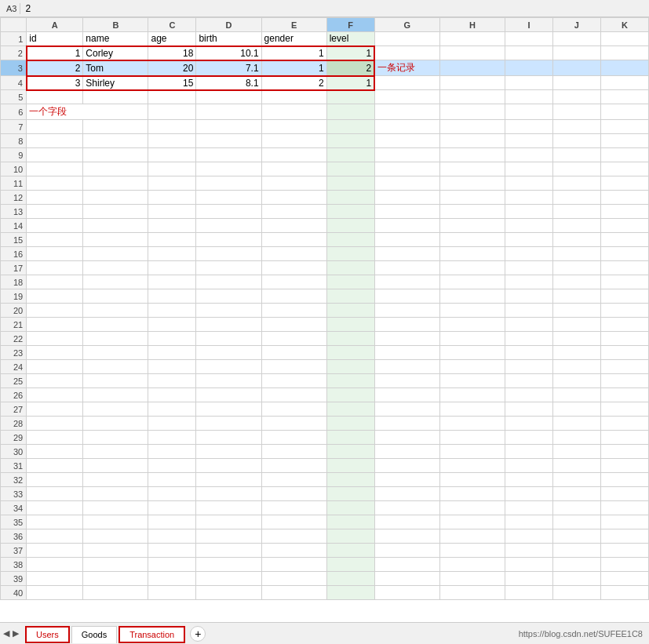 Image resolution: width=649 pixels, height=644 pixels. I want to click on cell-D3: 7.1, so click(229, 68).